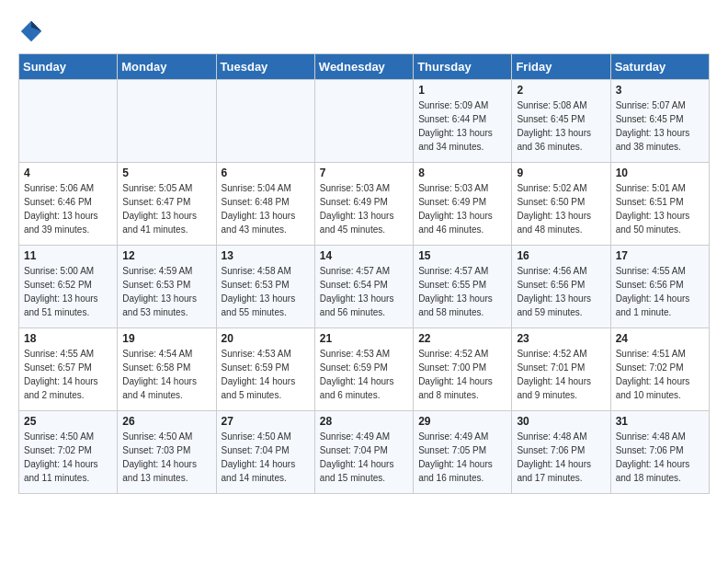  I want to click on day-detail: Sunrise: 4:52 AM Sunset: 7:01 PM Dayligh…, so click(561, 374).